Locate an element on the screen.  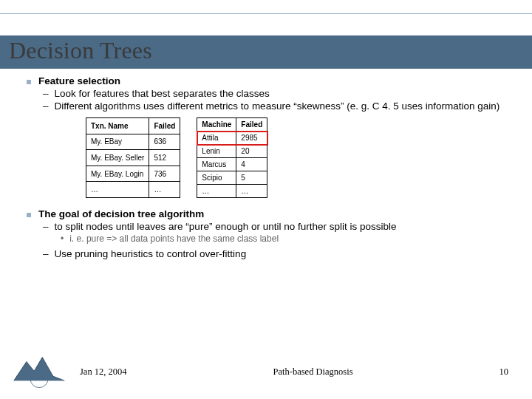
cell: Scipio is located at coordinates (217, 178).